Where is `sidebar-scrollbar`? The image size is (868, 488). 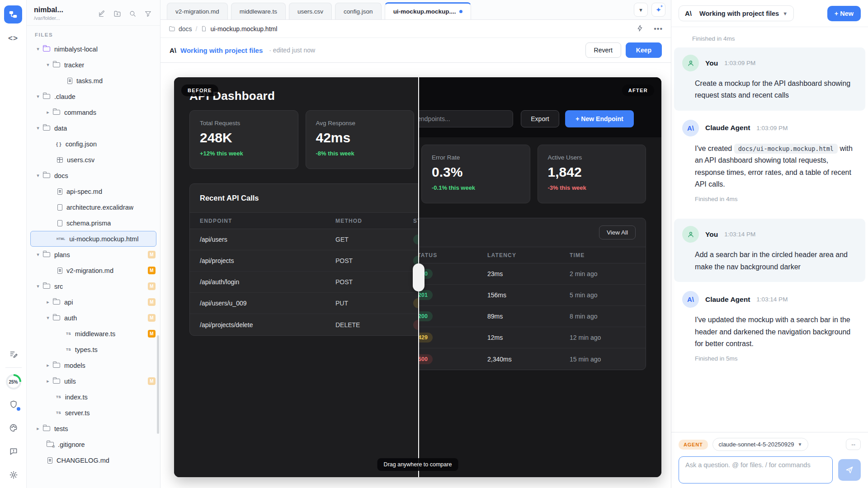
sidebar-scrollbar is located at coordinates (158, 385).